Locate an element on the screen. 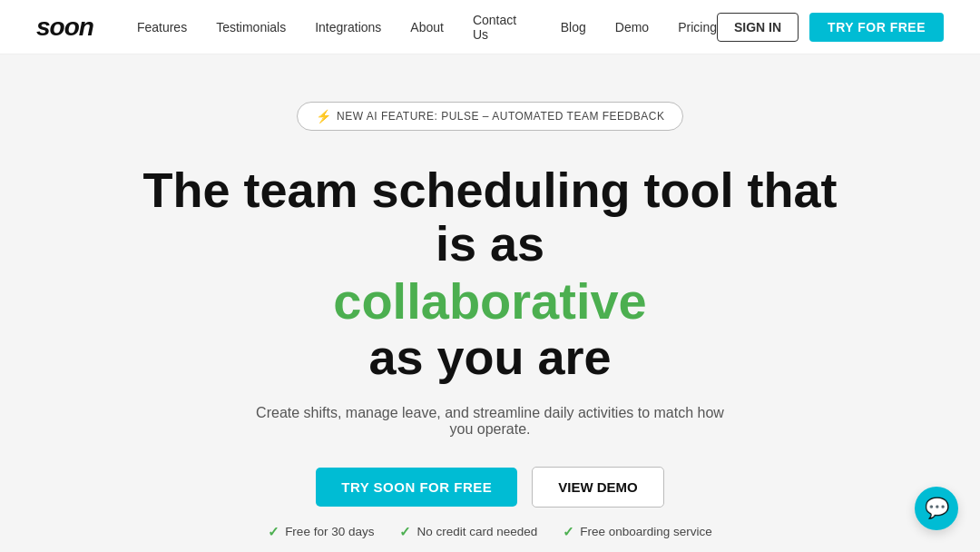 The image size is (980, 552). nav-links: Features Testimonials Integrations About… is located at coordinates (426, 27).